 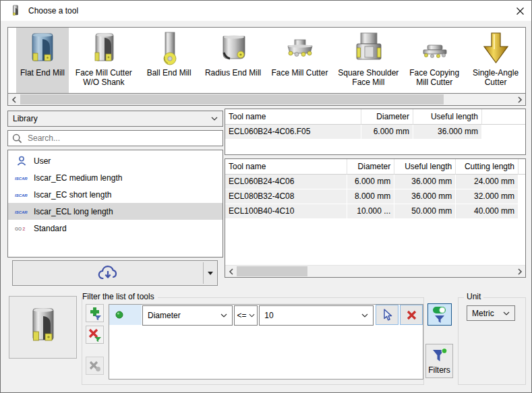 I want to click on dropdown-arrow-icon, so click(x=210, y=274).